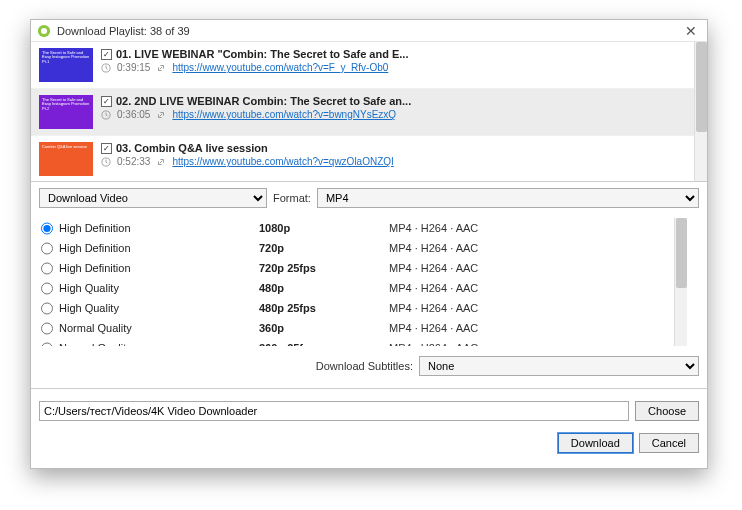 The image size is (742, 510). What do you see at coordinates (264, 101) in the screenshot?
I see `video-title: 02. 2ND LIVE WEBINAR Combin: The Secret …` at bounding box center [264, 101].